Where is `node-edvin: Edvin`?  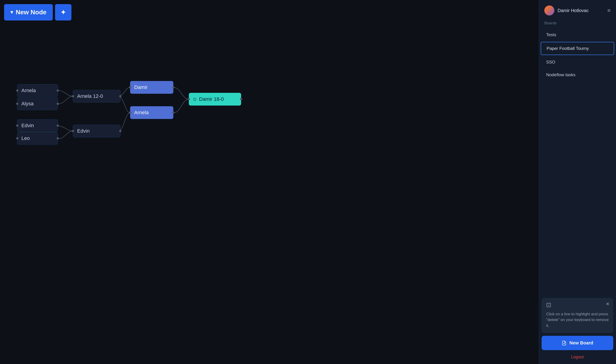 node-edvin: Edvin is located at coordinates (38, 126).